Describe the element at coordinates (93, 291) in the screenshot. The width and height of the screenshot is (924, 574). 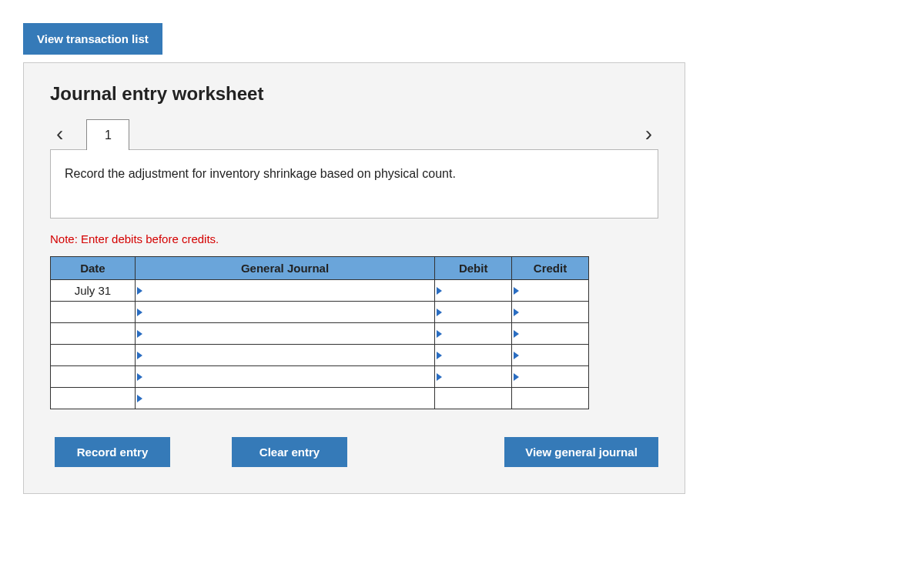
I see `date-cell: July 31` at that location.